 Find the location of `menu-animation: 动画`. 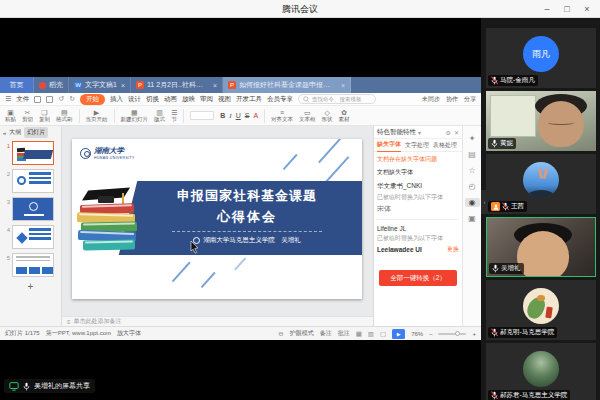

menu-animation: 动画 is located at coordinates (170, 100).